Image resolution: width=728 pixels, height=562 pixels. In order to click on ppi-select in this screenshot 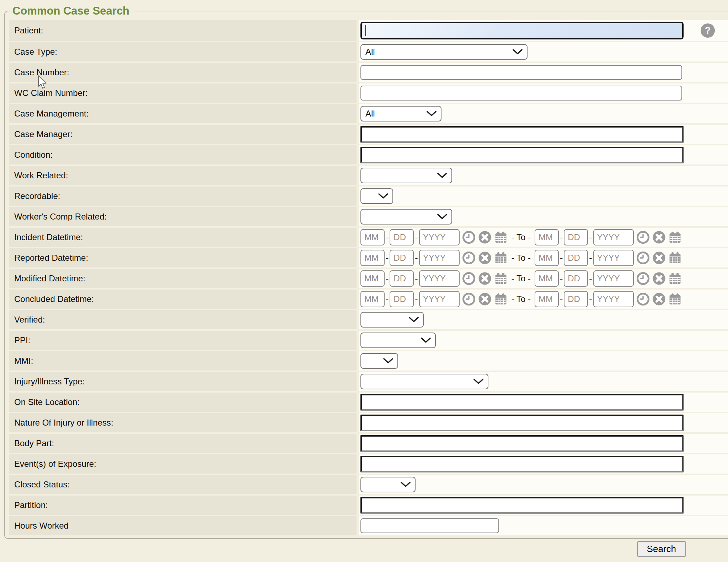, I will do `click(398, 340)`.